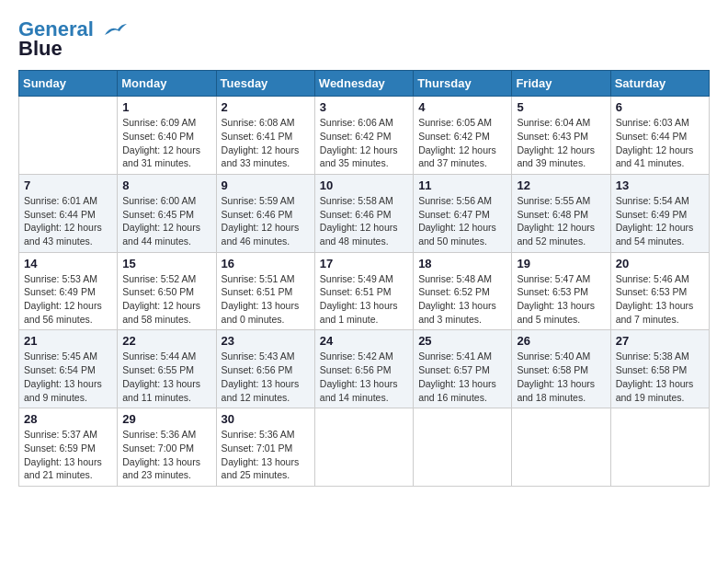 Image resolution: width=728 pixels, height=563 pixels. Describe the element at coordinates (364, 370) in the screenshot. I see `day-cell-24: 24Sunrise: 5:42 AM Sunset: 6:56 PM Dayli…` at that location.